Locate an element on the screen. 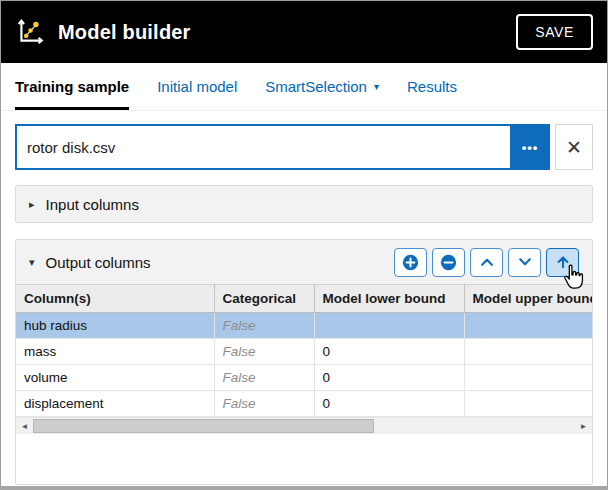  dropdown-caret-icon: ▾ is located at coordinates (376, 86).